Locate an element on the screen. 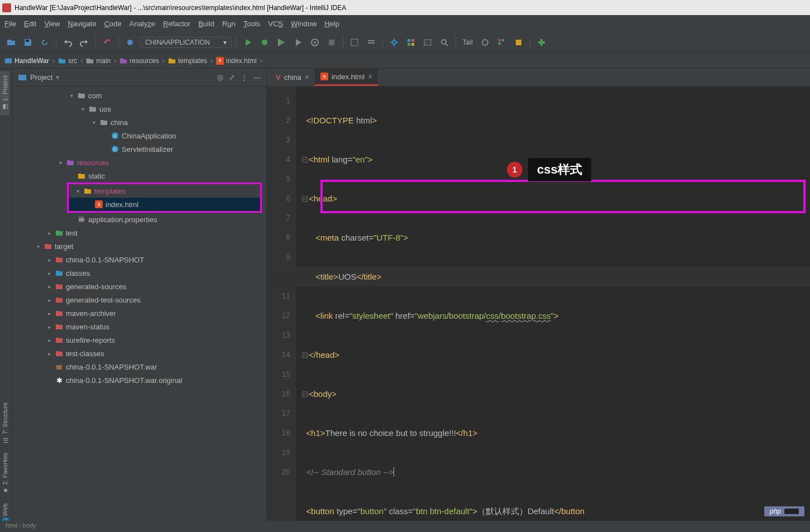 This screenshot has width=810, height=532. plugin-icon is located at coordinates (541, 42).